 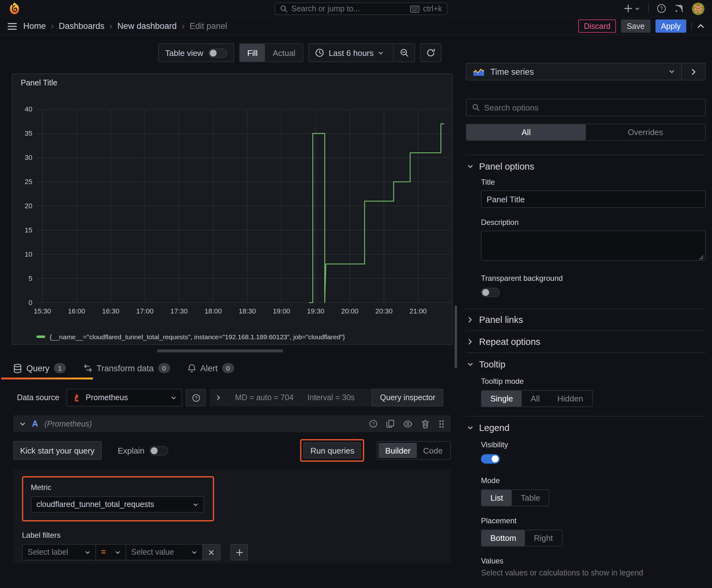 What do you see at coordinates (645, 132) in the screenshot?
I see `tab-overrides: Overrides` at bounding box center [645, 132].